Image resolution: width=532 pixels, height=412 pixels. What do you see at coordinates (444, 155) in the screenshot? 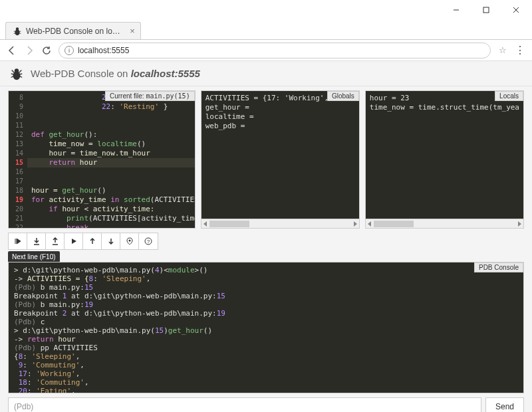
I see `locals-content: hour = 23time_now = time.struct_time(tm_…` at bounding box center [444, 155].